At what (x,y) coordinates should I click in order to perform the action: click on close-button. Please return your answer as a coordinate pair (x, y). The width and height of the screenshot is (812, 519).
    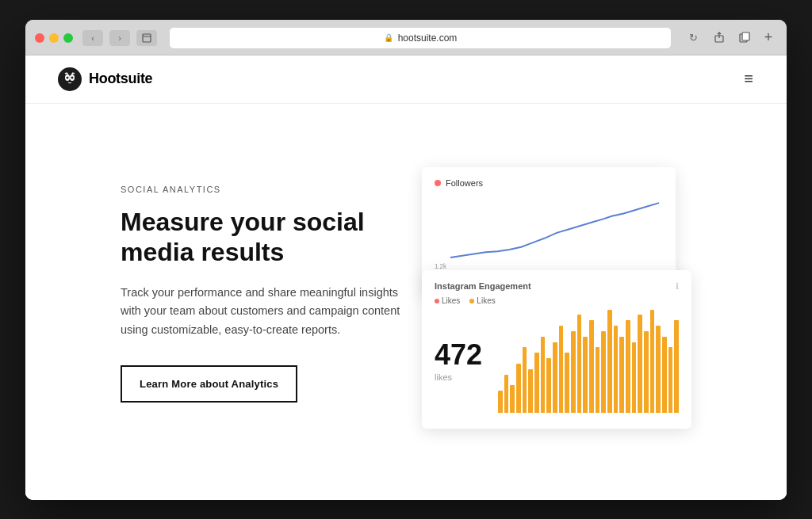
    Looking at the image, I should click on (40, 38).